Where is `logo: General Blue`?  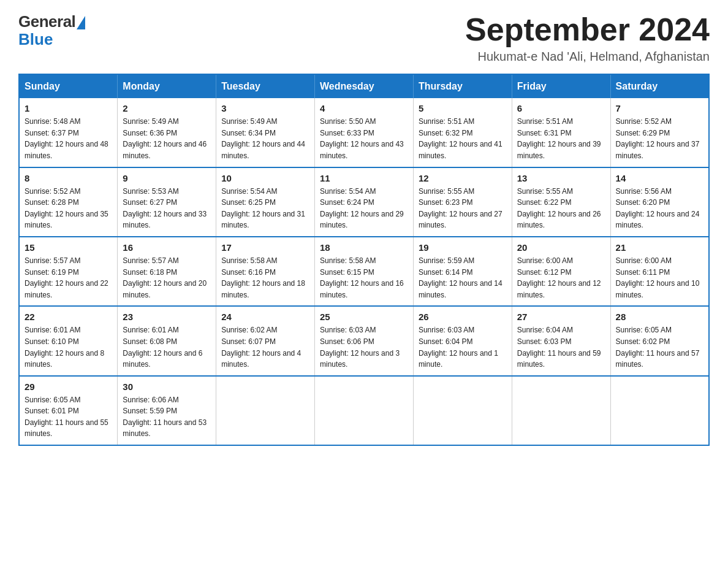 logo: General Blue is located at coordinates (51, 31).